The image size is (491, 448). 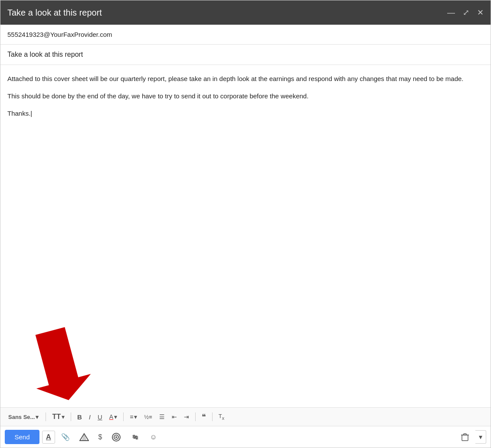 What do you see at coordinates (111, 417) in the screenshot?
I see `font-color-icon: A` at bounding box center [111, 417].